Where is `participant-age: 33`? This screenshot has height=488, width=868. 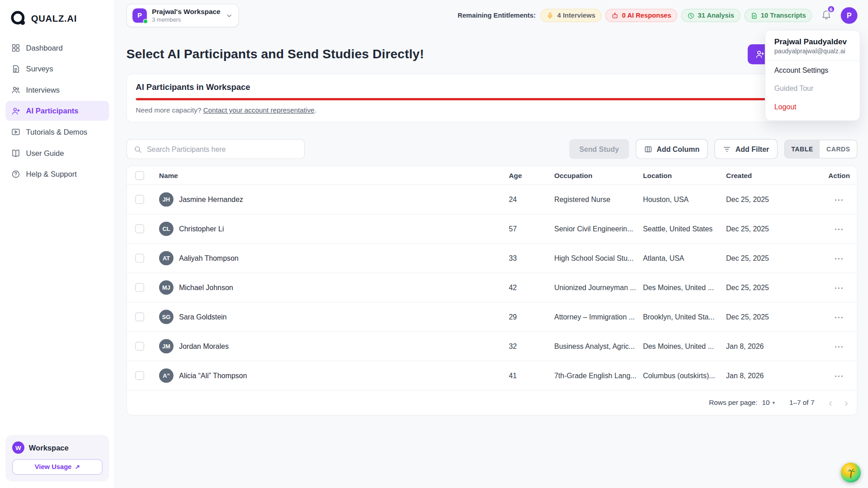 participant-age: 33 is located at coordinates (532, 258).